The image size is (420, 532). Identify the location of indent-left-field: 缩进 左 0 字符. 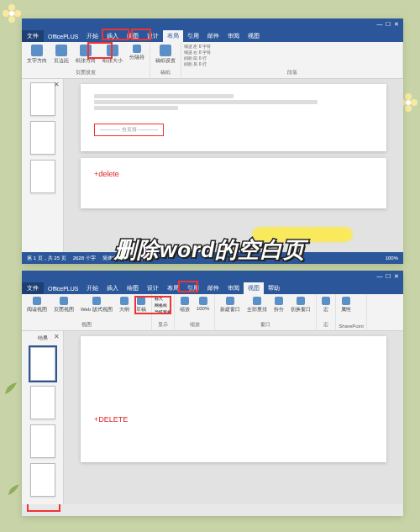
(292, 46).